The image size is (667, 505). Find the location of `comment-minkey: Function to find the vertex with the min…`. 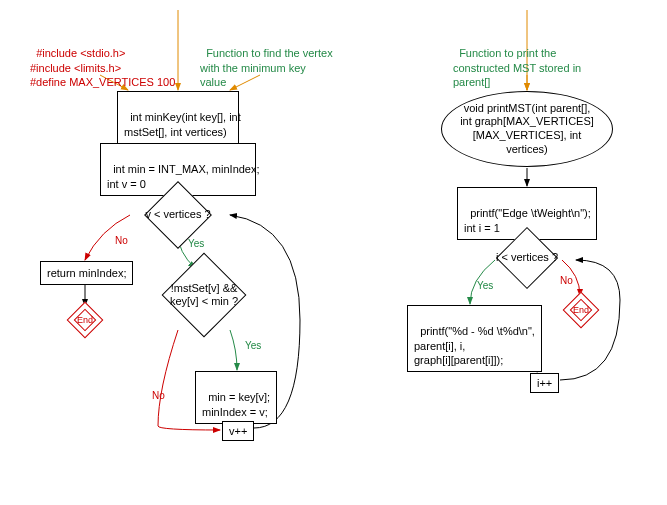

comment-minkey: Function to find the vertex with the min… is located at coordinates (266, 60).